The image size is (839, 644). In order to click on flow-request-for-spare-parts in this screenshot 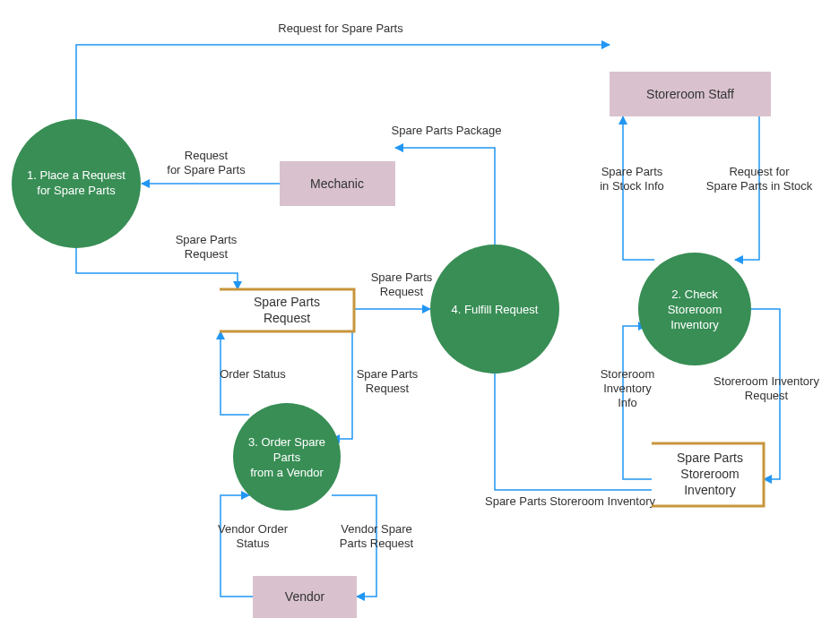, I will do `click(342, 89)`.